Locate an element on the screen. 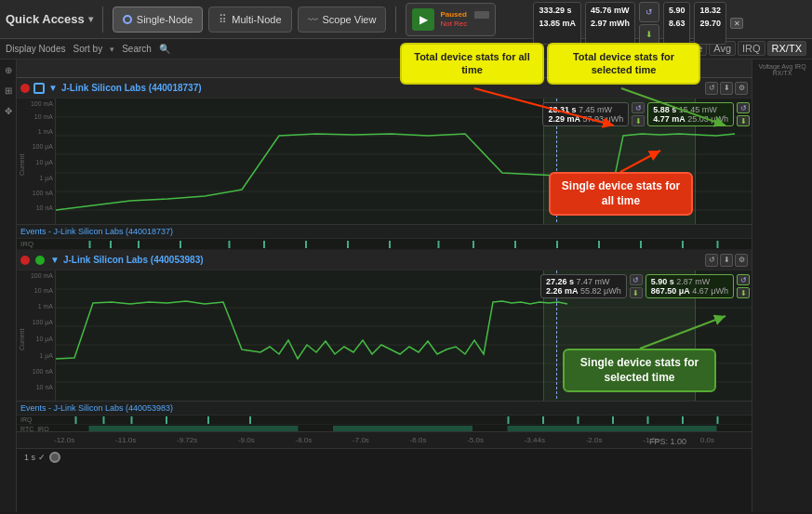 This screenshot has width=812, height=514. quick-access-menu: Quick Access ▾ is located at coordinates (49, 19).